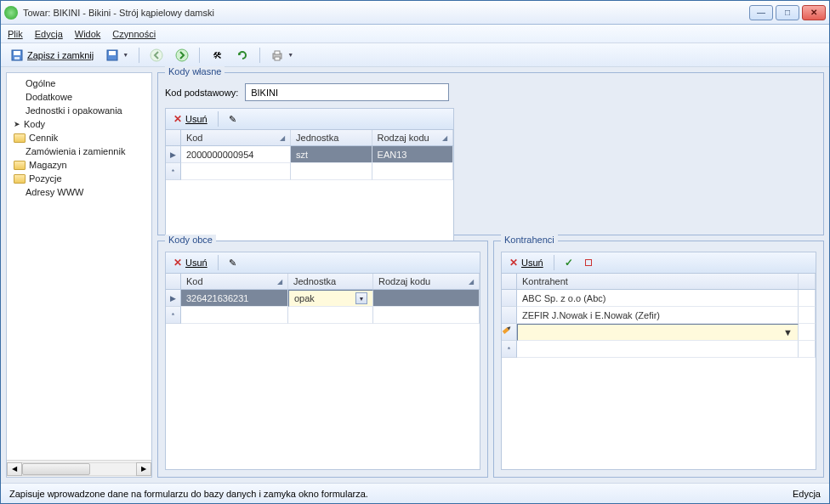  What do you see at coordinates (347, 92) in the screenshot?
I see `kod-podstawowy-input` at bounding box center [347, 92].